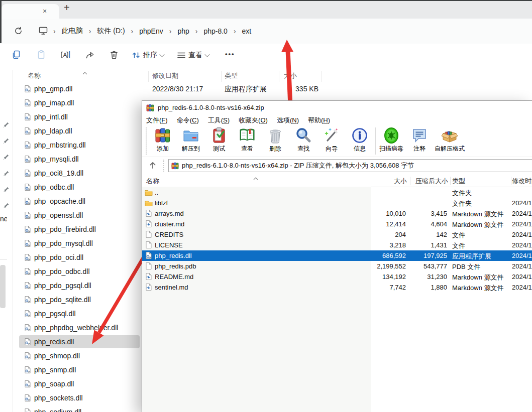 The image size is (532, 412). What do you see at coordinates (90, 55) in the screenshot?
I see `share-icon` at bounding box center [90, 55].